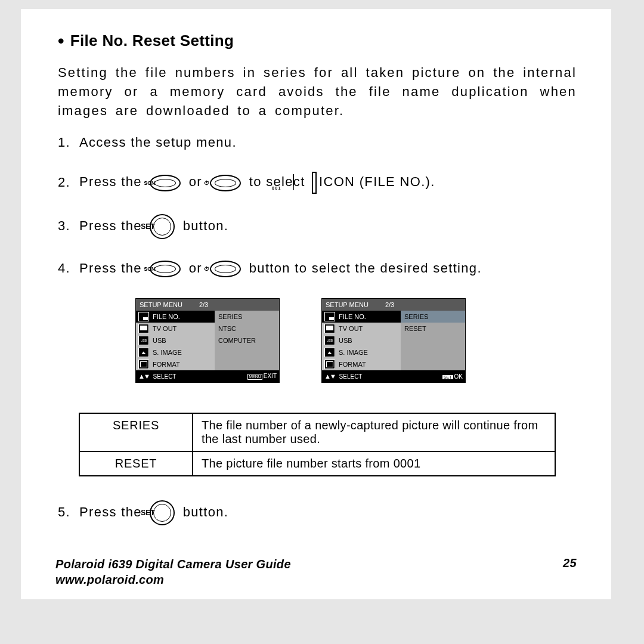 Image resolution: width=644 pixels, height=644 pixels. I want to click on step-3: 3.Press the SET button., so click(317, 227).